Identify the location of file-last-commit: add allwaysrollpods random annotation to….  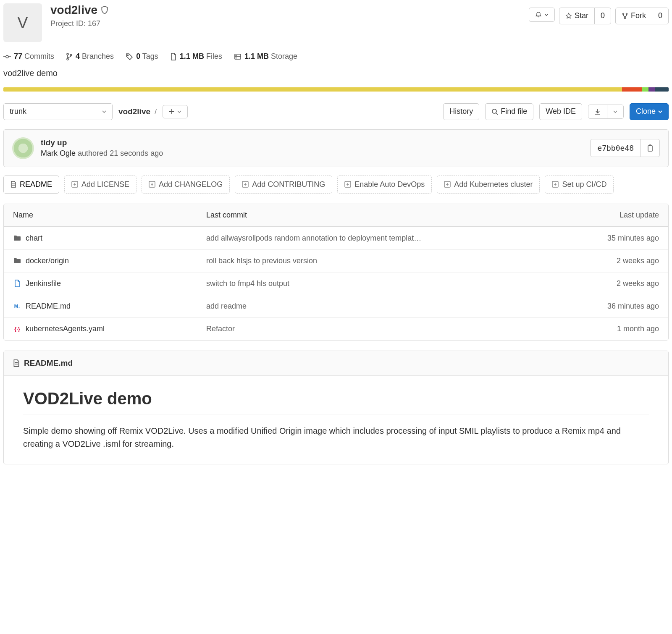
(386, 238).